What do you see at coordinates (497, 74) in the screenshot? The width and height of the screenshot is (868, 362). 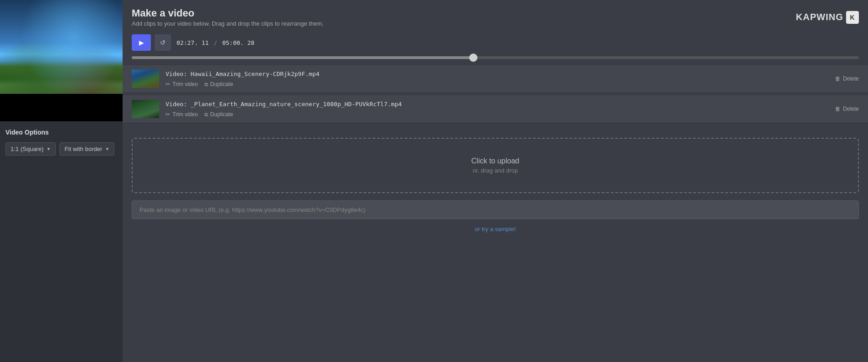 I see `clip-name: Video: Hawaii_Amazing_Scenery-CDRjk2p9F.…` at bounding box center [497, 74].